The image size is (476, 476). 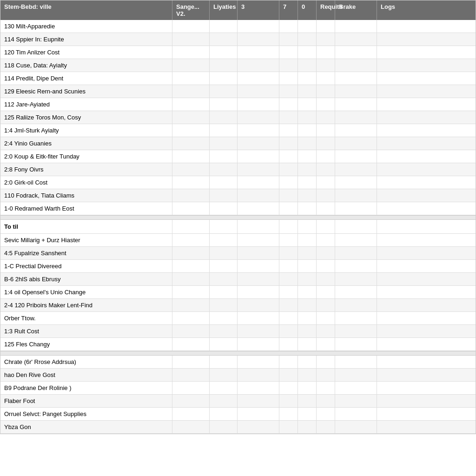 I want to click on table-row: 2:4 Yinio Guanies, so click(x=238, y=144).